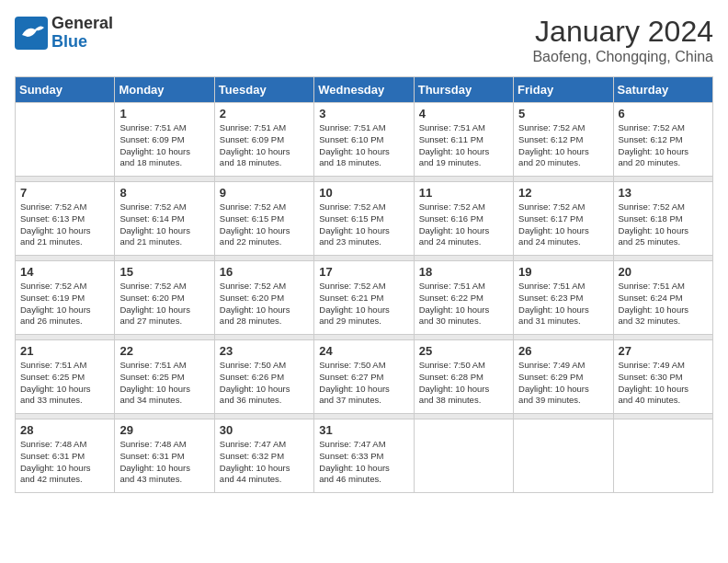 The image size is (728, 563). I want to click on calendar-header-row: Sunday Monday Tuesday Wednesday Thursday…, so click(364, 90).